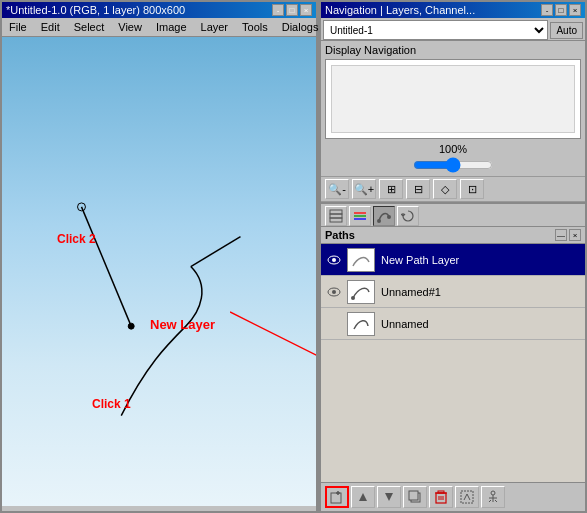 The image size is (587, 513). Describe the element at coordinates (389, 497) in the screenshot. I see `path-move-down-btn` at that location.